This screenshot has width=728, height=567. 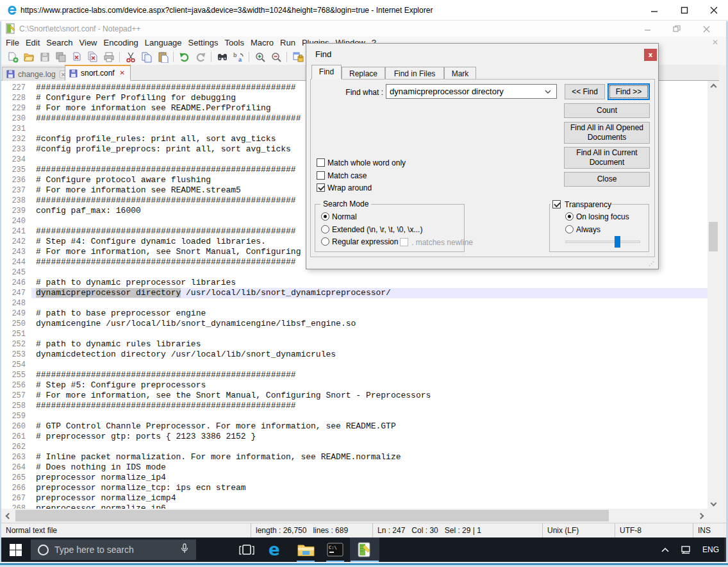 I want to click on sync-vertical-icon, so click(x=298, y=57).